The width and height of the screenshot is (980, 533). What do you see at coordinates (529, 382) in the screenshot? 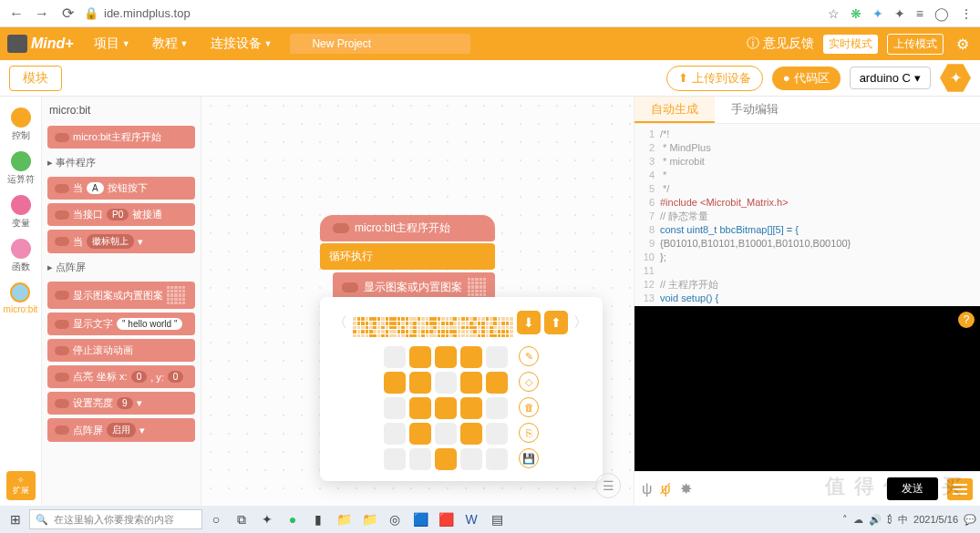
I see `erase-tool-icon: ◇` at bounding box center [529, 382].